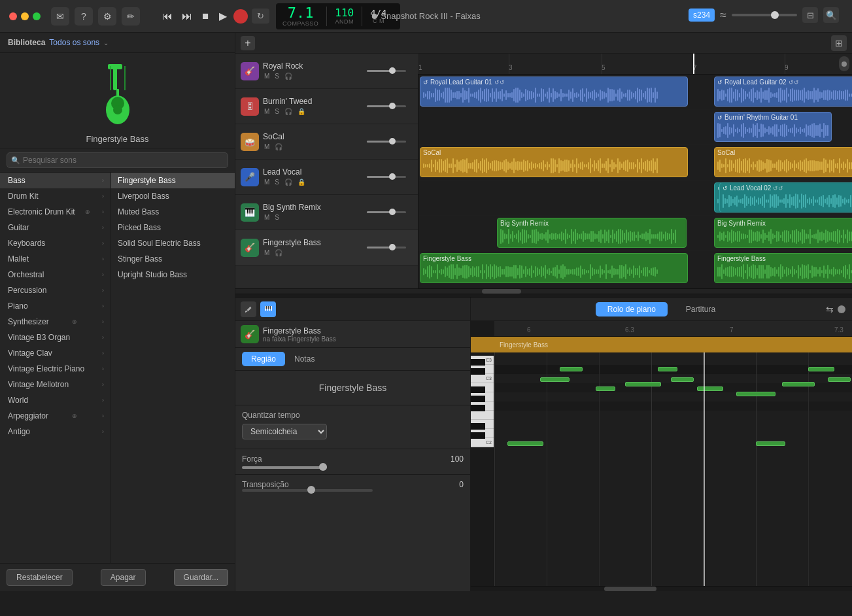  Describe the element at coordinates (173, 212) in the screenshot. I see `preset-muted: Muted Bass` at that location.